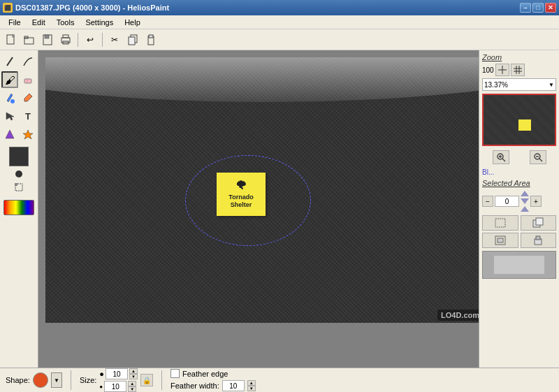 The image size is (559, 392). I want to click on feather-spin: ▲ ▼, so click(252, 386).